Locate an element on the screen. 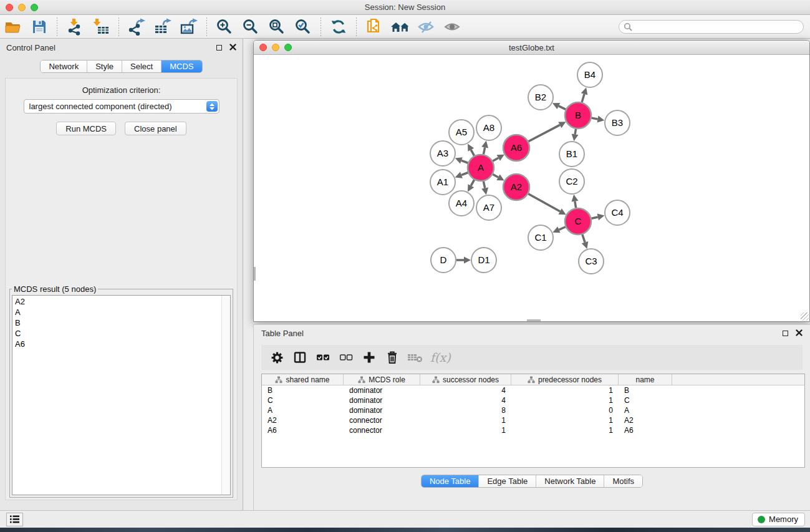  graph-node-D1: D1 is located at coordinates (484, 260).